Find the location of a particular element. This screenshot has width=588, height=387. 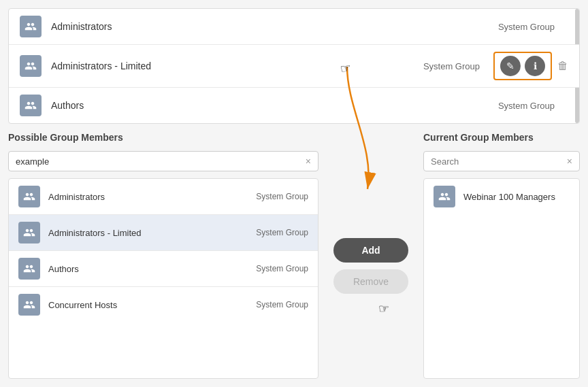

possible-search-input is located at coordinates (159, 162).